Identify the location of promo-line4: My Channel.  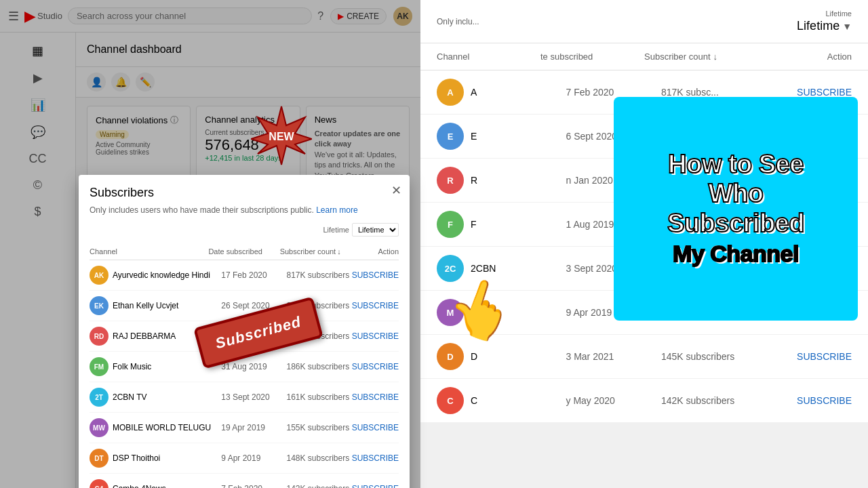
(736, 253).